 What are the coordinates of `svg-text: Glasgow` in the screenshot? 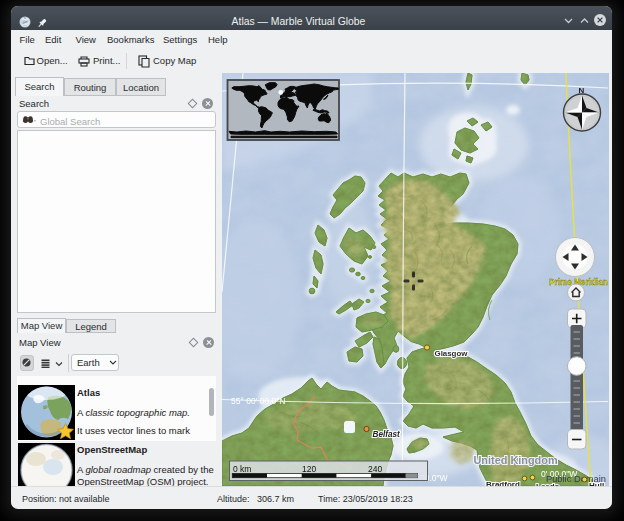 It's located at (452, 354).